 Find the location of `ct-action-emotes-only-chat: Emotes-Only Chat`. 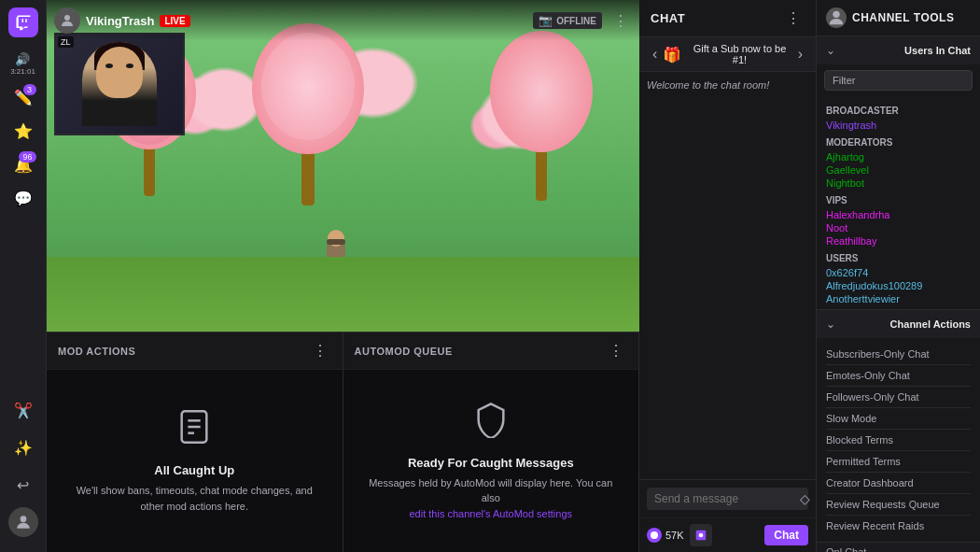

ct-action-emotes-only-chat: Emotes-Only Chat is located at coordinates (898, 375).